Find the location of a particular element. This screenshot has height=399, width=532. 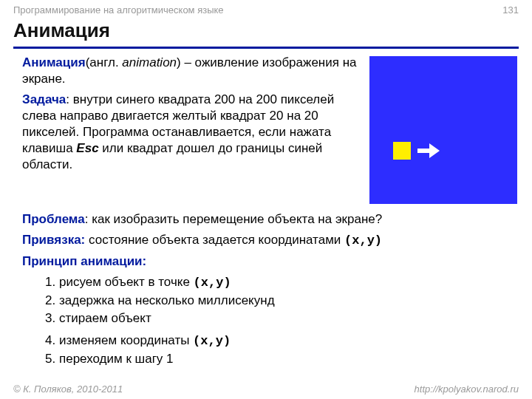

yellow-square is located at coordinates (402, 151).